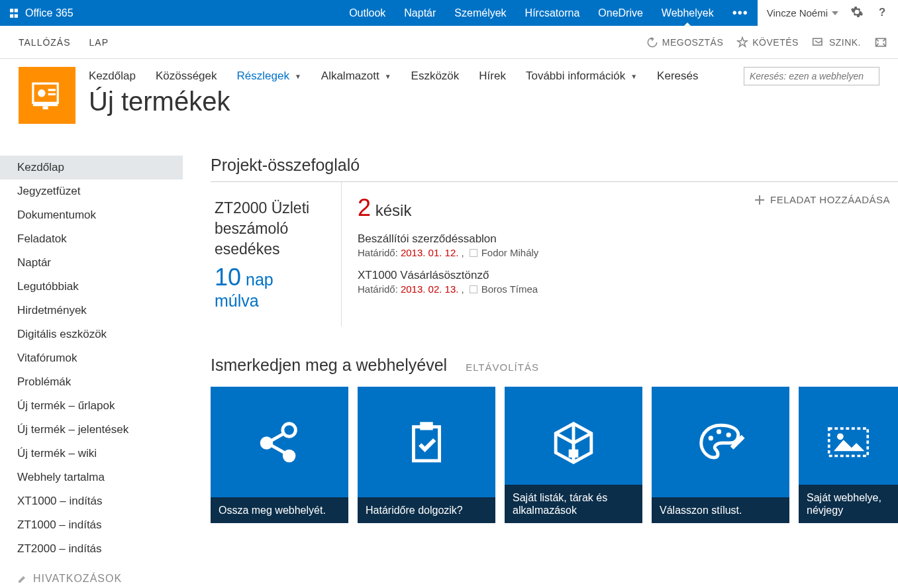  What do you see at coordinates (91, 406) in the screenshot?
I see `ql-np-forms: Új termék – űrlapok` at bounding box center [91, 406].